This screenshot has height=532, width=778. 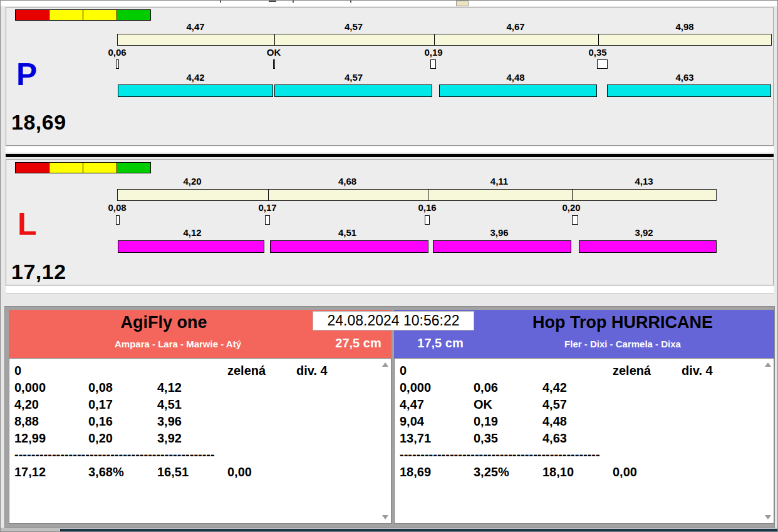 I want to click on team-name: AgiFly one, so click(x=164, y=323).